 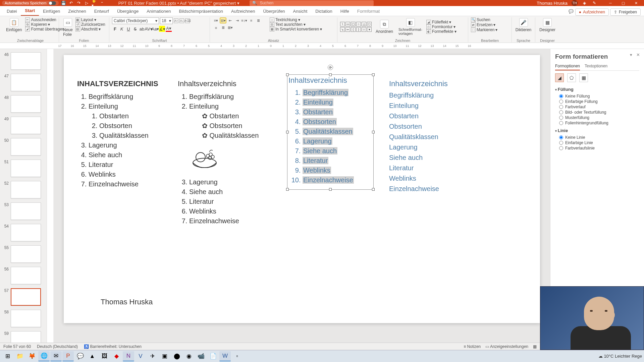 What do you see at coordinates (411, 27) in the screenshot?
I see `quick-styles-button: ◧Schnellformat- vorlagen` at bounding box center [411, 27].